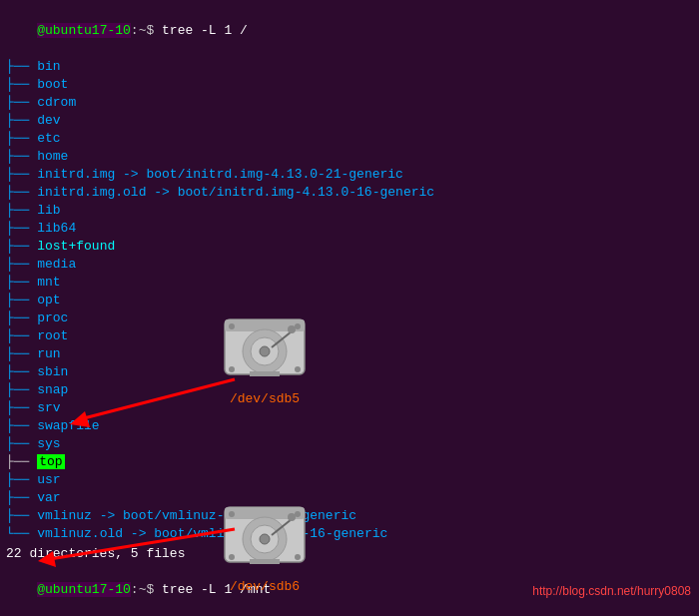  What do you see at coordinates (350, 67) in the screenshot?
I see `tree-entry-bin: ├── bin` at bounding box center [350, 67].